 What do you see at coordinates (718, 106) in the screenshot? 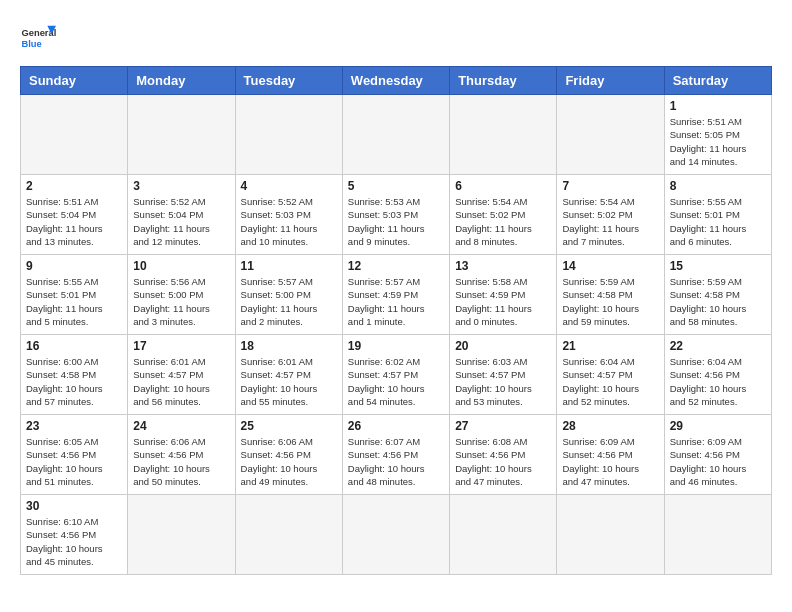
I see `day-number: 1` at bounding box center [718, 106].